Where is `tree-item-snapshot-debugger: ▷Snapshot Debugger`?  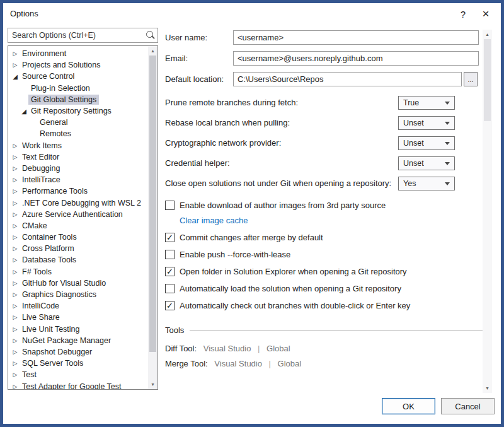 tree-item-snapshot-debugger: ▷Snapshot Debugger is located at coordinates (83, 352).